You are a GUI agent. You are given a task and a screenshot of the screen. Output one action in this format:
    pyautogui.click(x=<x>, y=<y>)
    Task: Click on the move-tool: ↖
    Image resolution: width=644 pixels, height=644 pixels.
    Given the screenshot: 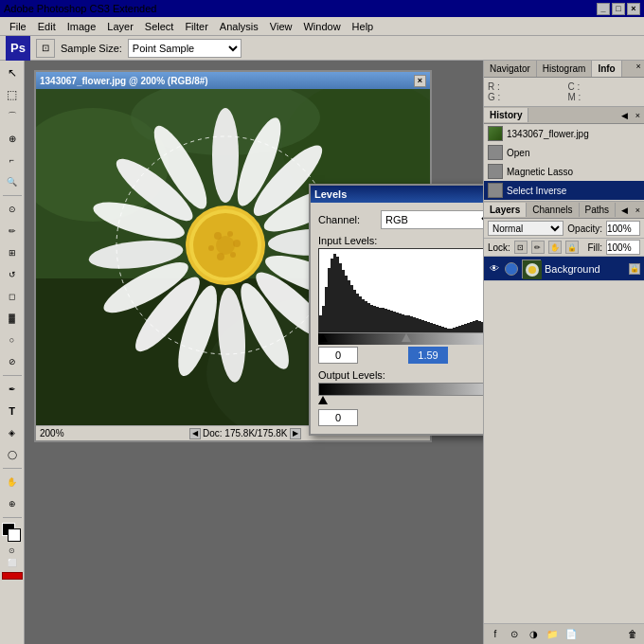 What is the action you would take?
    pyautogui.click(x=12, y=73)
    